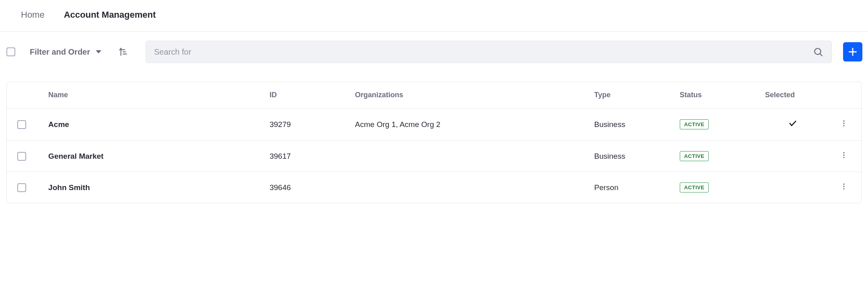 This screenshot has height=303, width=868. Describe the element at coordinates (434, 188) in the screenshot. I see `table-row: John Smith39646PersonACTIVE` at that location.